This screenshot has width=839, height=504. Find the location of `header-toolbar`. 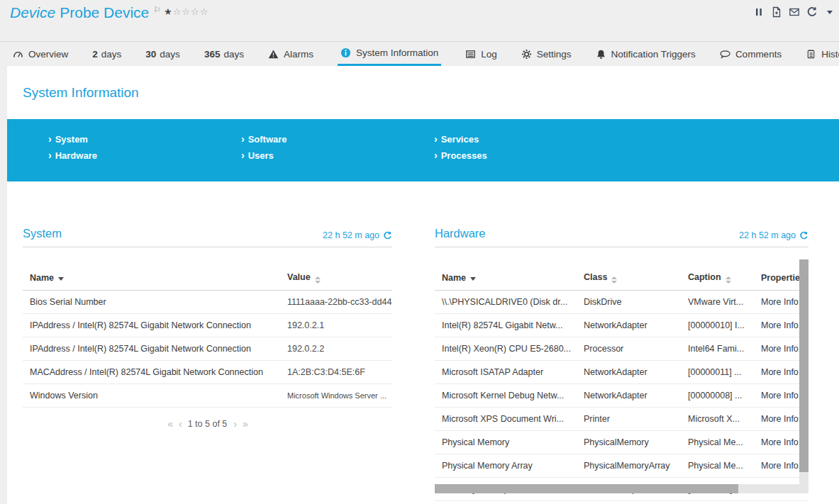

header-toolbar is located at coordinates (794, 12).